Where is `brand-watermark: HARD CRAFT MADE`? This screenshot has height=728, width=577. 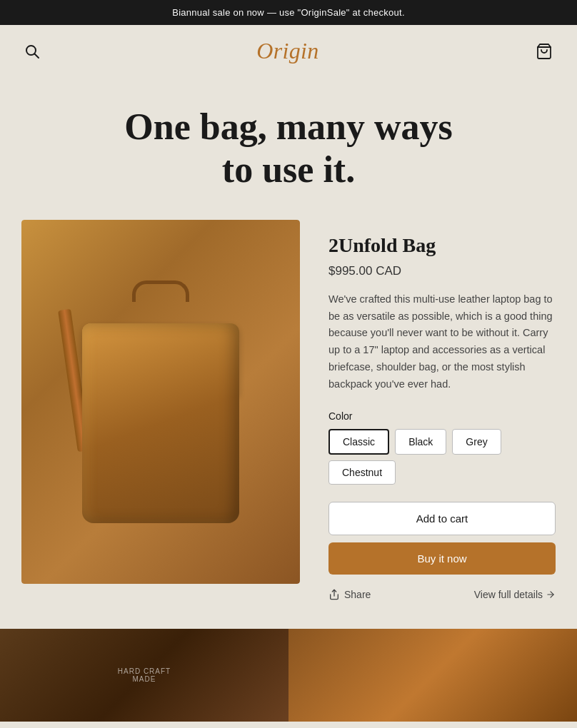
brand-watermark: HARD CRAFT MADE is located at coordinates (144, 675).